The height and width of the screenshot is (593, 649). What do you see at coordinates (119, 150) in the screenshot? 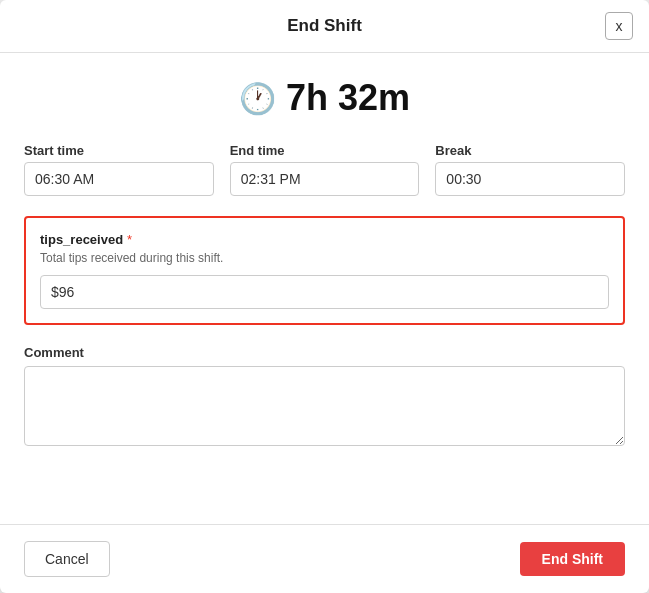
I see `start-time-label: Start time` at bounding box center [119, 150].